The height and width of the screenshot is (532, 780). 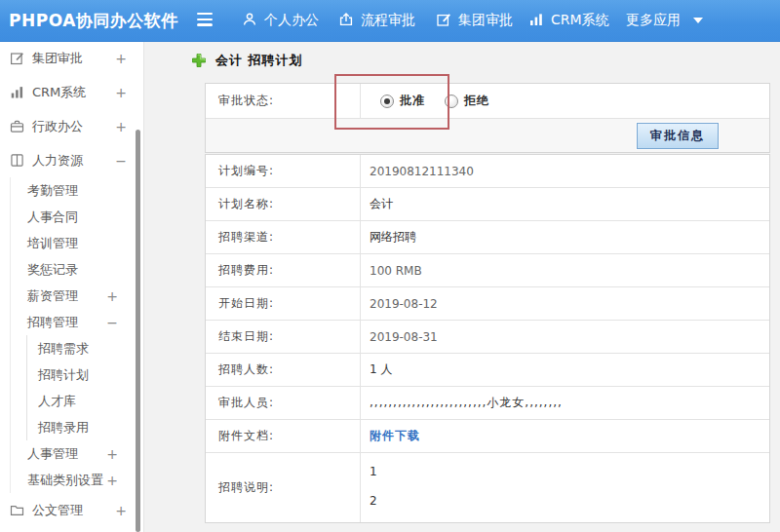 I want to click on field-label: 招聘人数:, so click(x=283, y=370).